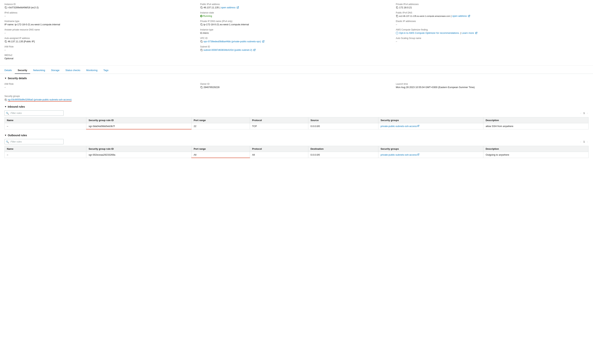 This screenshot has width=593, height=364. Describe the element at coordinates (581, 113) in the screenshot. I see `inbound-prev-btn: ‹` at that location.